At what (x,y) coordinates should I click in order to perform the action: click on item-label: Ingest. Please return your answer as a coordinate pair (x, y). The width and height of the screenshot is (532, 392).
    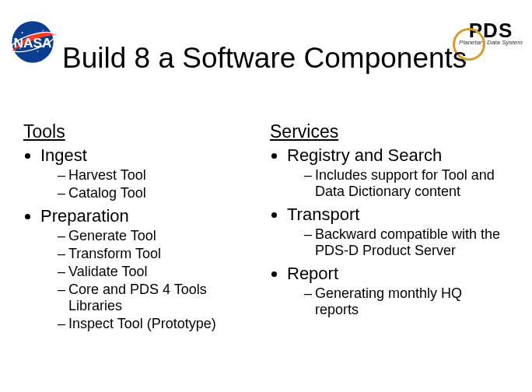
    Looking at the image, I should click on (64, 156).